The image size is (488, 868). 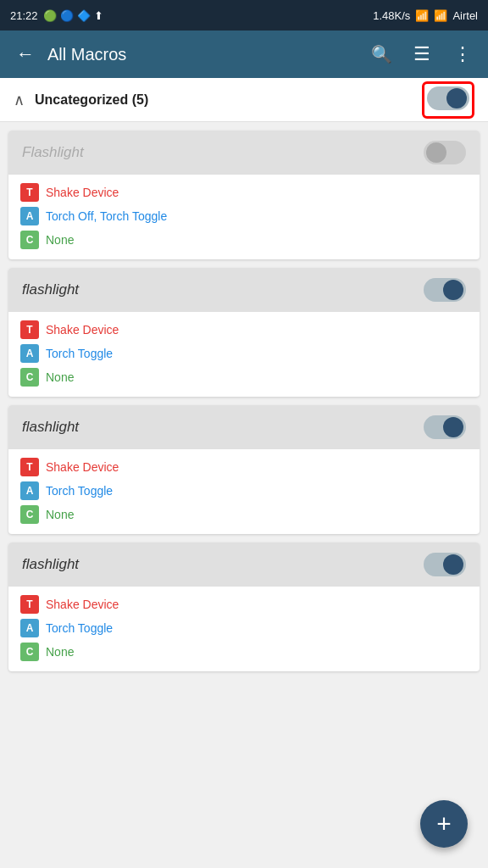 I want to click on category-toggle-highlight, so click(x=448, y=100).